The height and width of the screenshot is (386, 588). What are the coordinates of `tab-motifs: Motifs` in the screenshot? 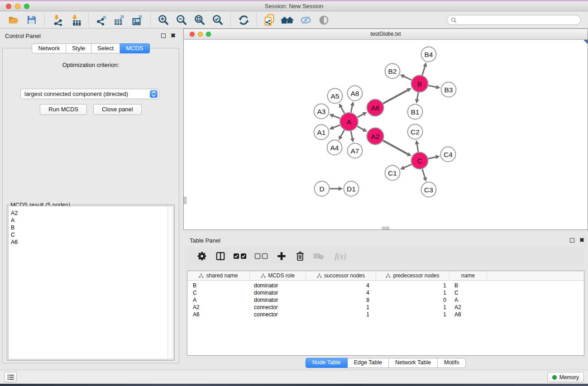 It's located at (452, 363).